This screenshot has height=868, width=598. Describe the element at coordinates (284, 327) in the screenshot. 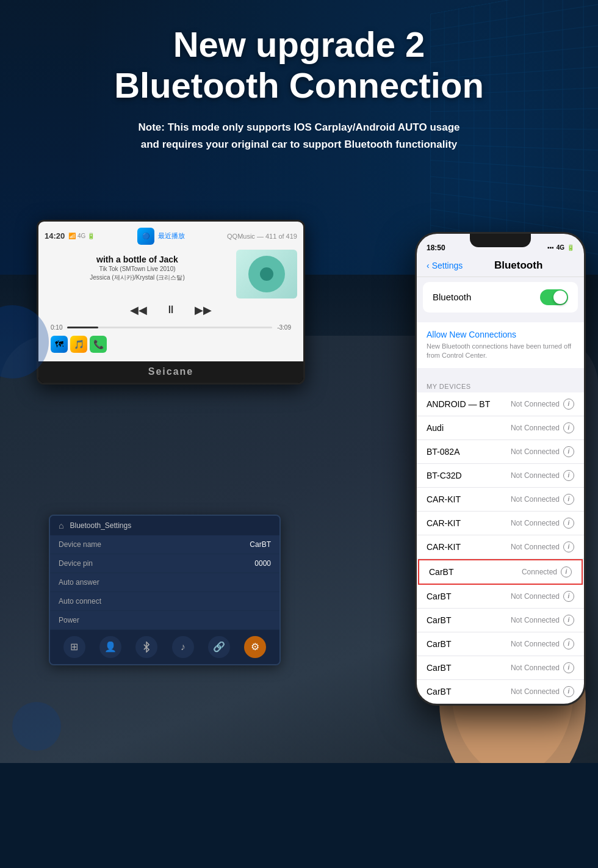

I see `hu-time-remaining: -3:09` at that location.